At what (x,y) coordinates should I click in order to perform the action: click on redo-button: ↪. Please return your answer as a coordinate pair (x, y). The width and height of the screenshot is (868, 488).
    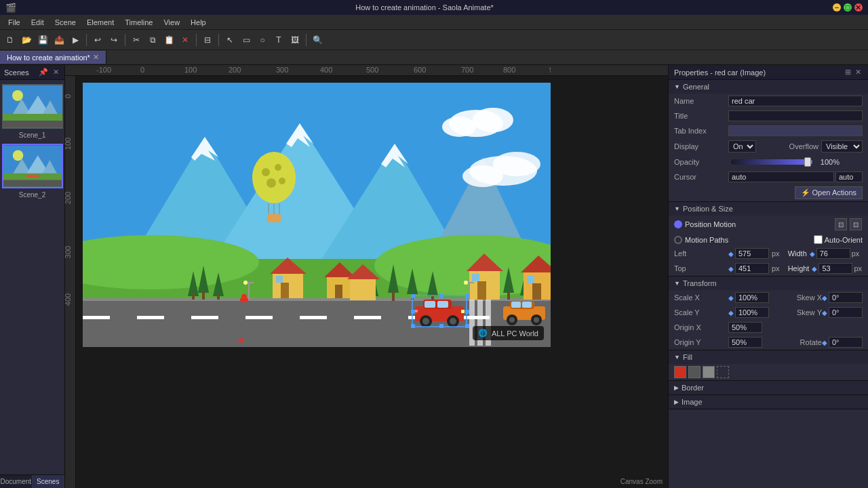
    Looking at the image, I should click on (114, 40).